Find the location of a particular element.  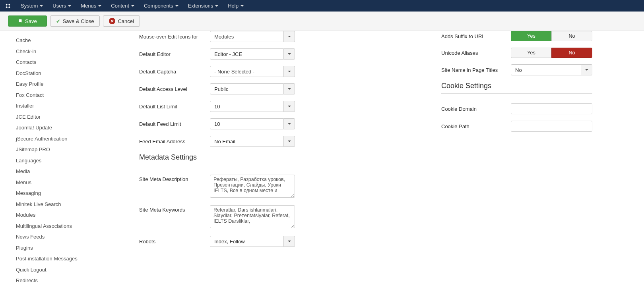

save-close-label: Save & Close is located at coordinates (79, 21).